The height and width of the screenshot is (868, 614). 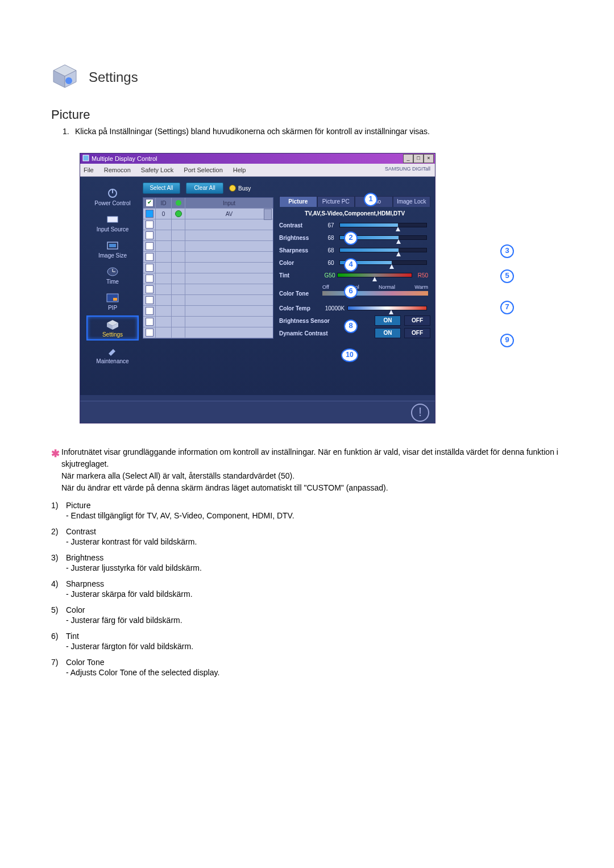 I want to click on callout-10: 10, so click(x=350, y=355).